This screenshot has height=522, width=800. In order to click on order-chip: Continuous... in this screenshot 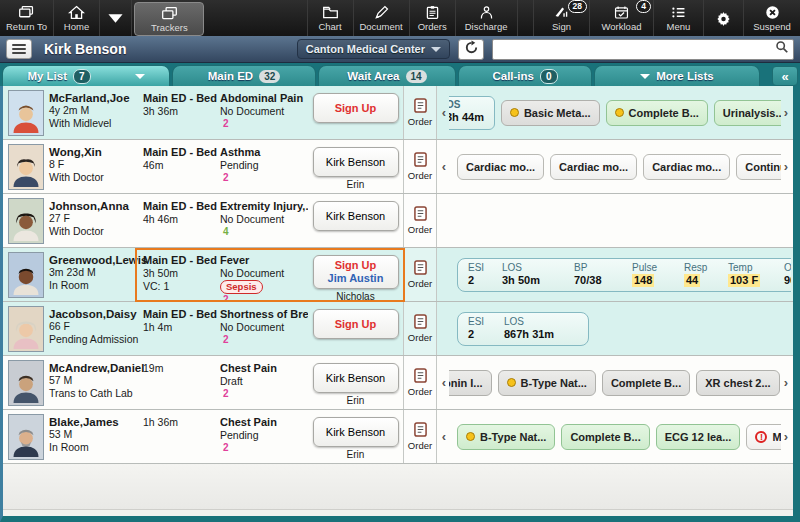, I will do `click(758, 167)`.